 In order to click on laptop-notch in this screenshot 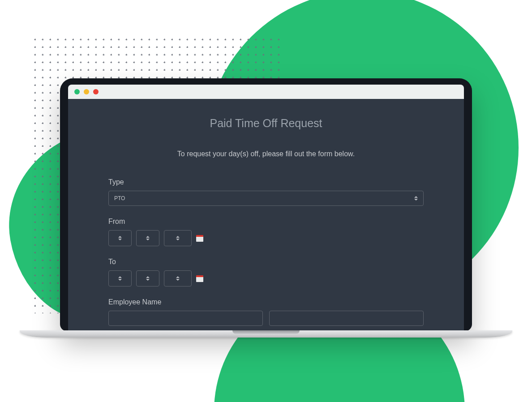, I will do `click(266, 332)`.